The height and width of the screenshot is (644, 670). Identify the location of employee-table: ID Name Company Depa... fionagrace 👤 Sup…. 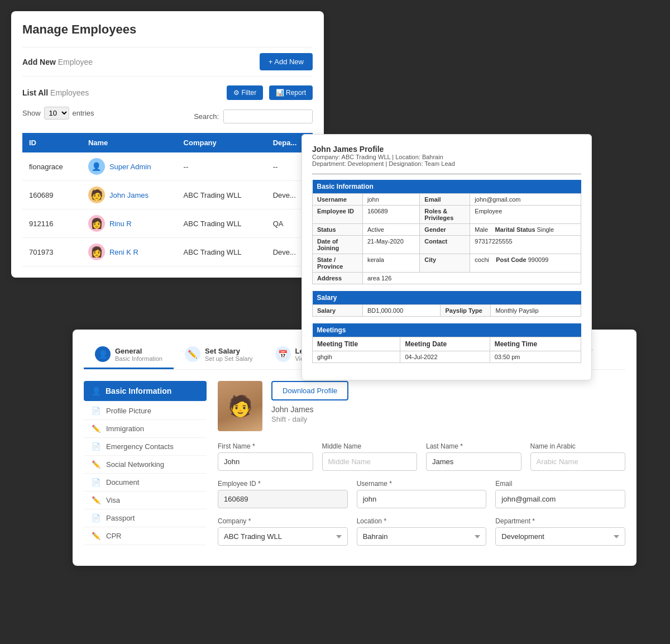
(168, 200).